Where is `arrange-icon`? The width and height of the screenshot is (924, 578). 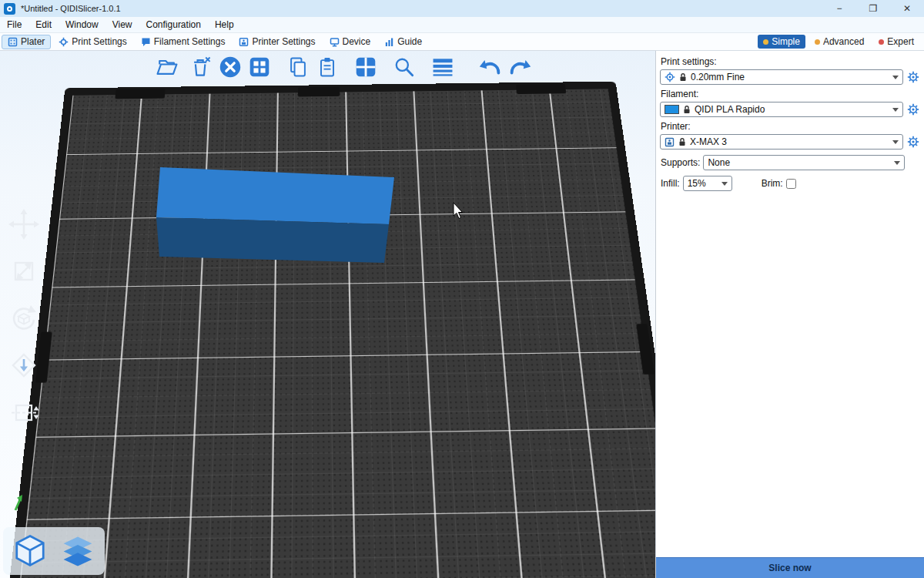 arrange-icon is located at coordinates (259, 67).